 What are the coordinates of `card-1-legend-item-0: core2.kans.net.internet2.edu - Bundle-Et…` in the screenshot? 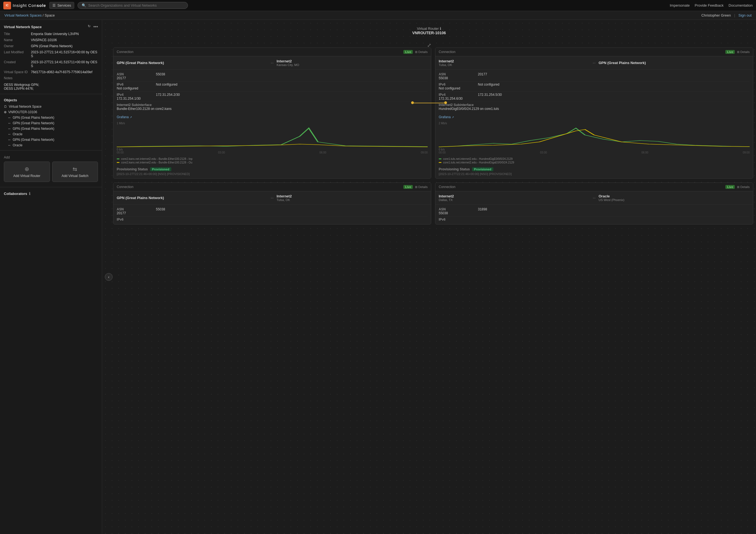 It's located at (272, 159).